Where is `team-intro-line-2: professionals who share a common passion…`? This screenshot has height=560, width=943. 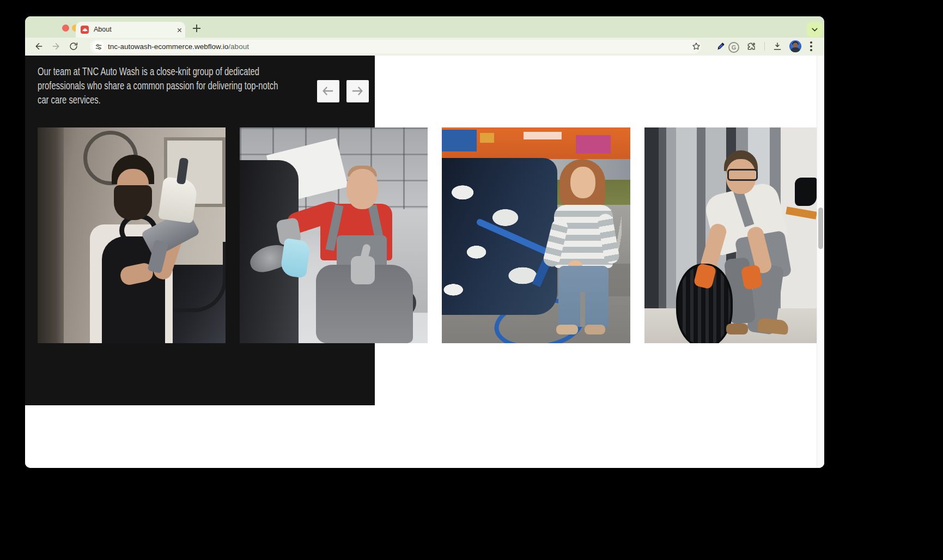 team-intro-line-2: professionals who share a common passion… is located at coordinates (167, 86).